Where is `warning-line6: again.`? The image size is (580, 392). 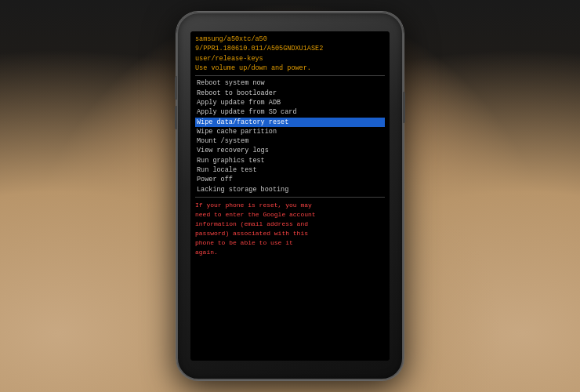 warning-line6: again. is located at coordinates (290, 252).